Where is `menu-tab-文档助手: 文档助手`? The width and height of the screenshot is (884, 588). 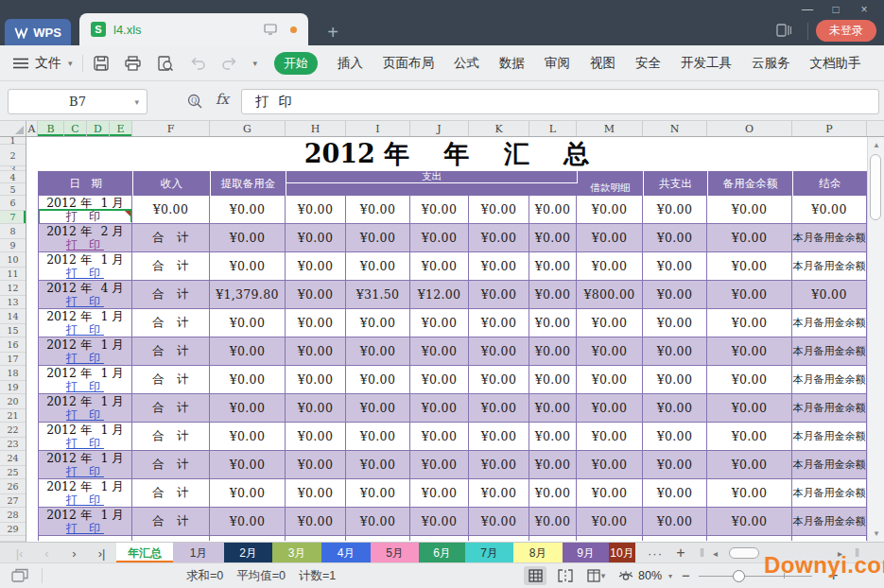 menu-tab-文档助手: 文档助手 is located at coordinates (836, 63).